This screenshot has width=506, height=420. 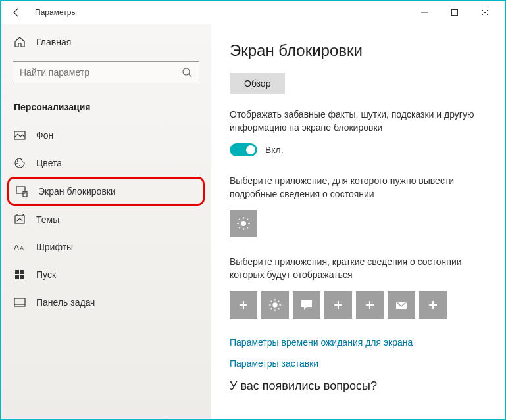 What do you see at coordinates (106, 302) in the screenshot?
I see `sidebar-item-taskbar: Панель задач` at bounding box center [106, 302].